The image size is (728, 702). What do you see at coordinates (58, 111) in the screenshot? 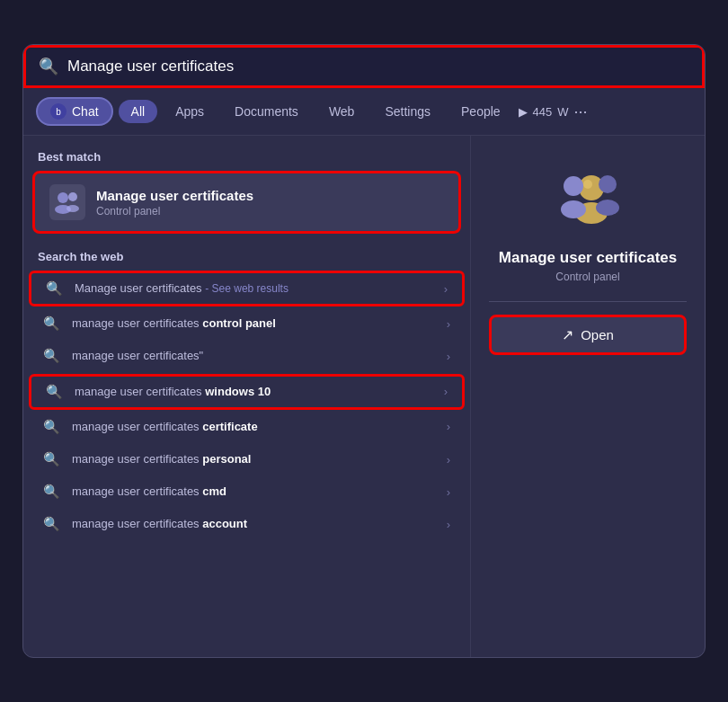
I see `chat-logo-icon: b` at bounding box center [58, 111].